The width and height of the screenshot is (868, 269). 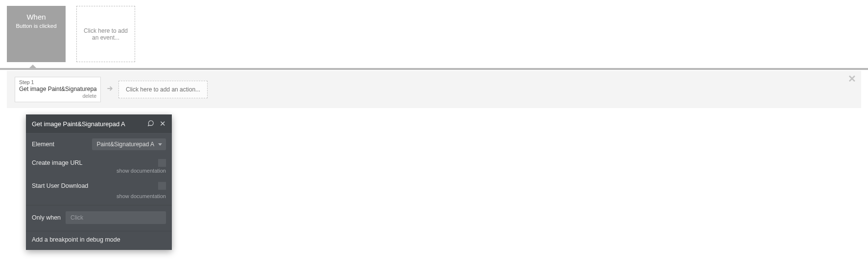 What do you see at coordinates (163, 90) in the screenshot?
I see `add-action-label: Click here to add an action...` at bounding box center [163, 90].